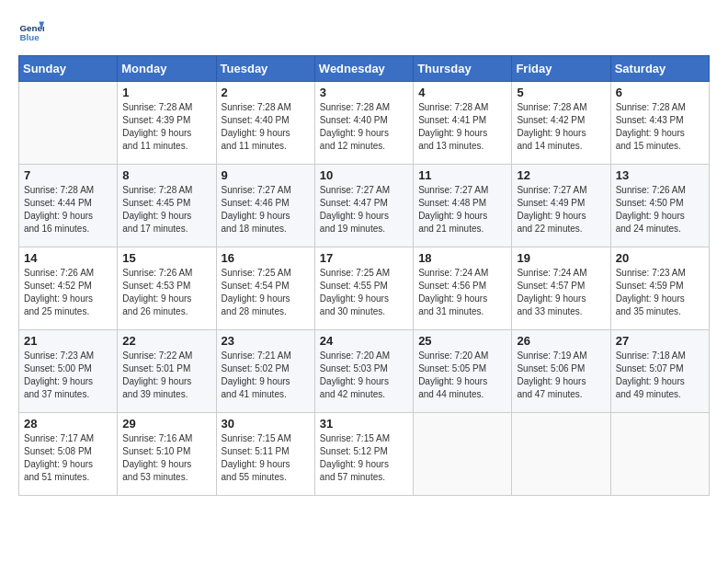  Describe the element at coordinates (364, 340) in the screenshot. I see `day-number: 24` at that location.